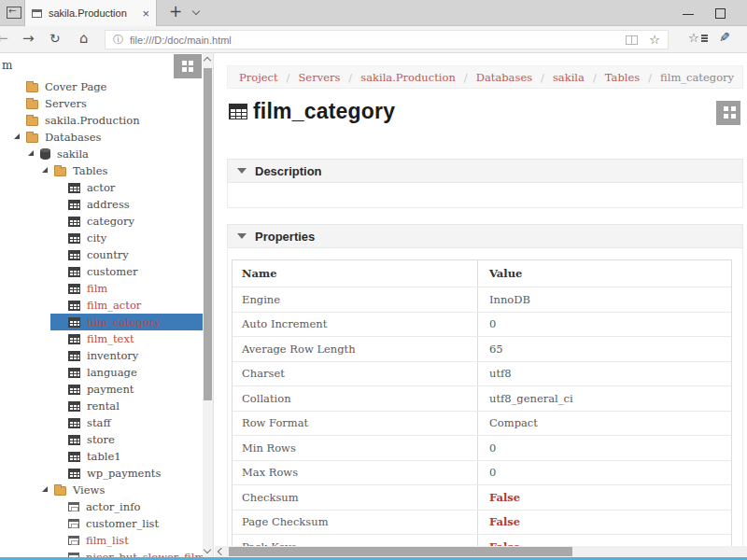 The width and height of the screenshot is (747, 560). I want to click on tree-item-language: language, so click(101, 372).